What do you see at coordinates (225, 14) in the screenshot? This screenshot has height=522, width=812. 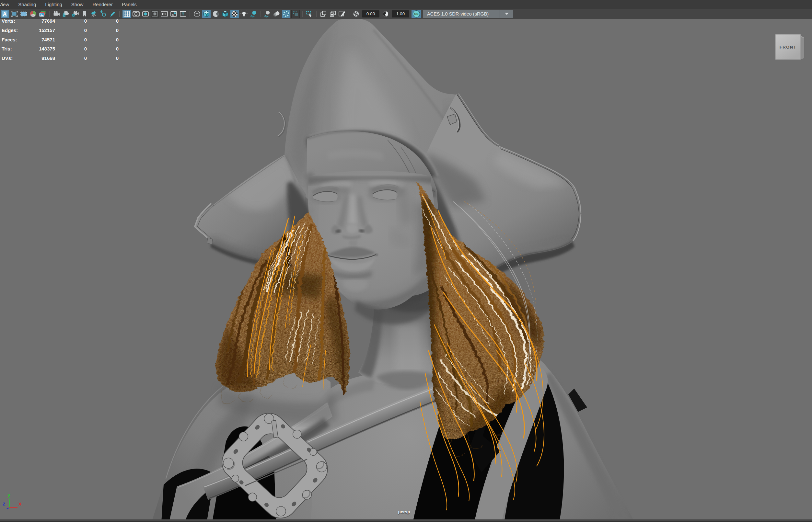 I see `textured-button` at bounding box center [225, 14].